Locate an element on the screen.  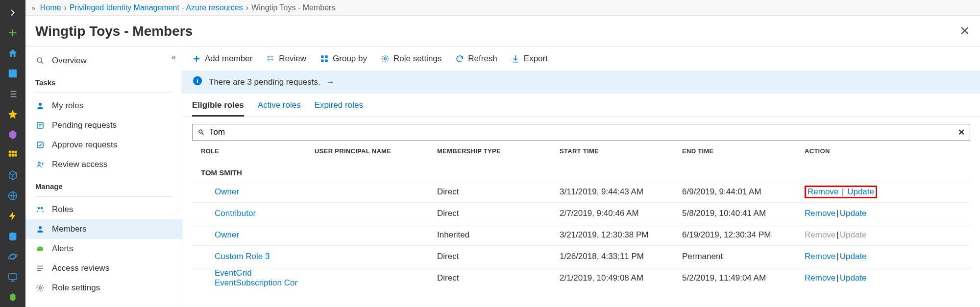
download-icon is located at coordinates (515, 59).